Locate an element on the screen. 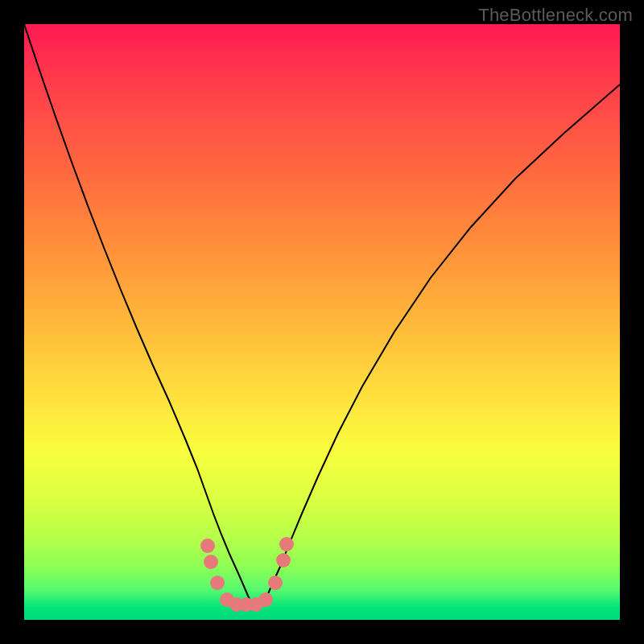 The height and width of the screenshot is (644, 644). curve-markers is located at coordinates (247, 575).